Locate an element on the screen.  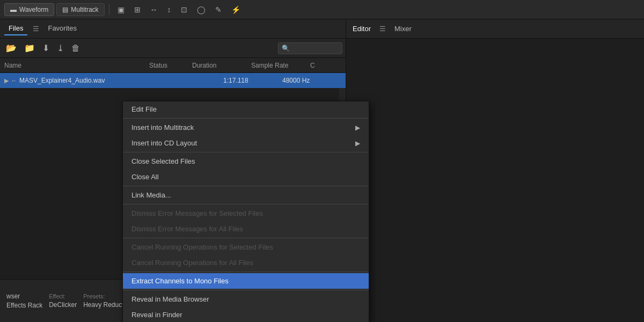
table-row: ▶ ↔ MASV_Explainer4_Audio.wav 1:17.118 4… is located at coordinates (173, 80).